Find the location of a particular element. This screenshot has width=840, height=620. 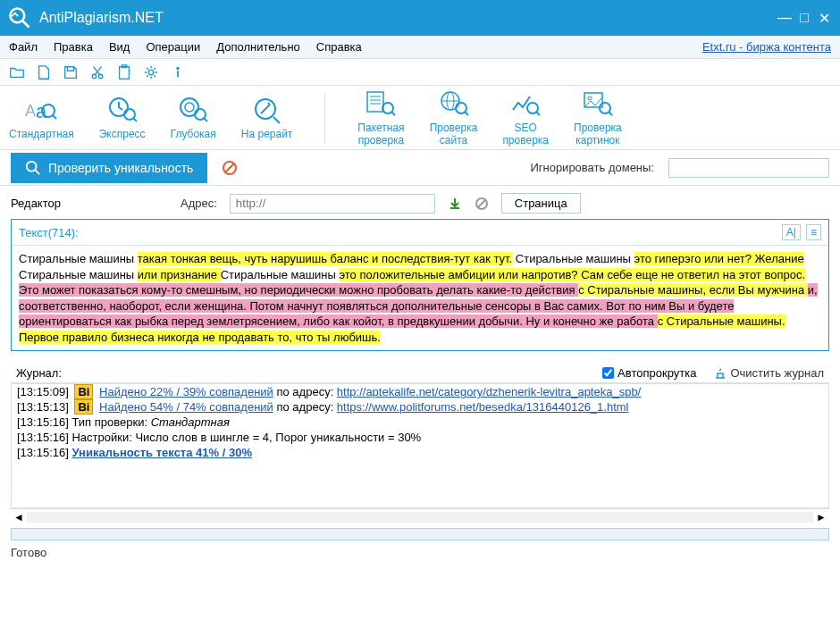

text-tool-paragraph: ≡ is located at coordinates (813, 232).